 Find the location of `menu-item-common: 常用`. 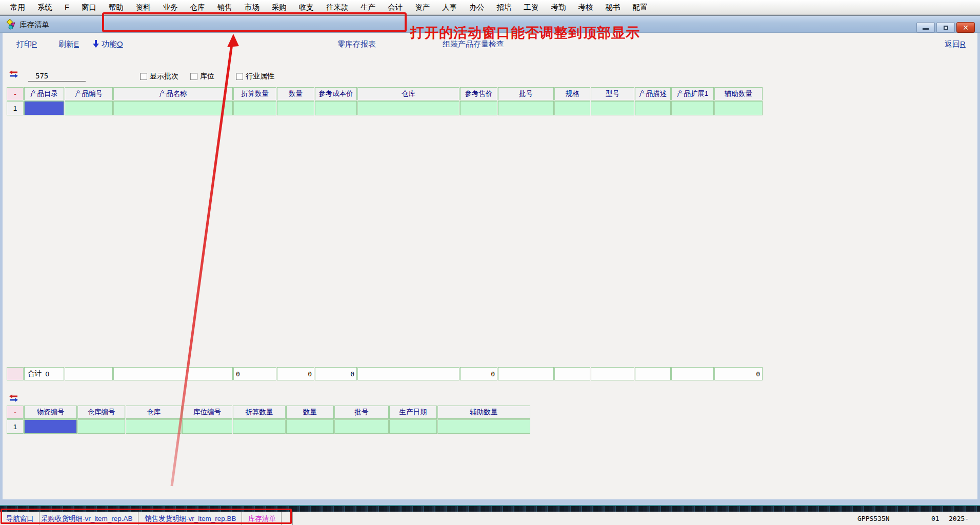

menu-item-common: 常用 is located at coordinates (17, 7).